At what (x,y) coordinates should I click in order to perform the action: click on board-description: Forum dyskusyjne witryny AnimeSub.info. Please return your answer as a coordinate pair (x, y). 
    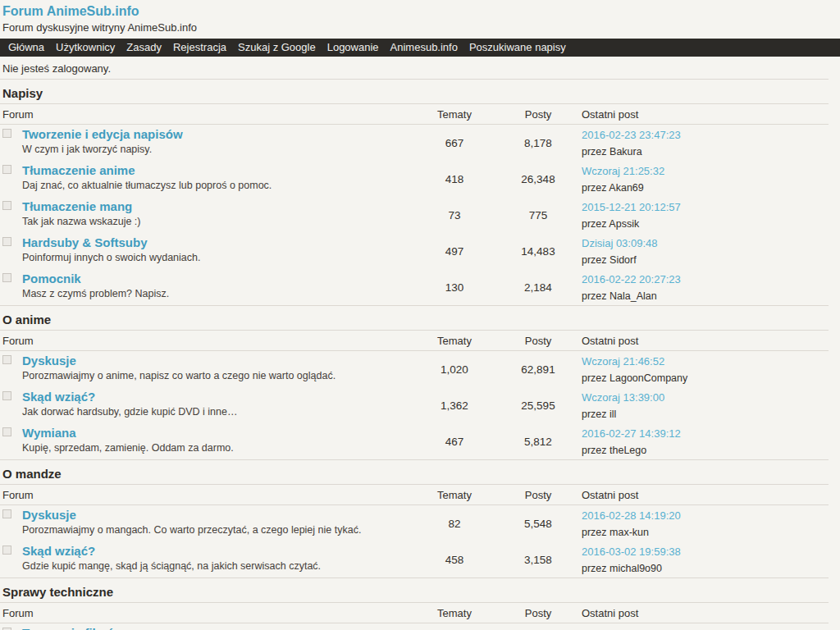
    Looking at the image, I should click on (422, 28).